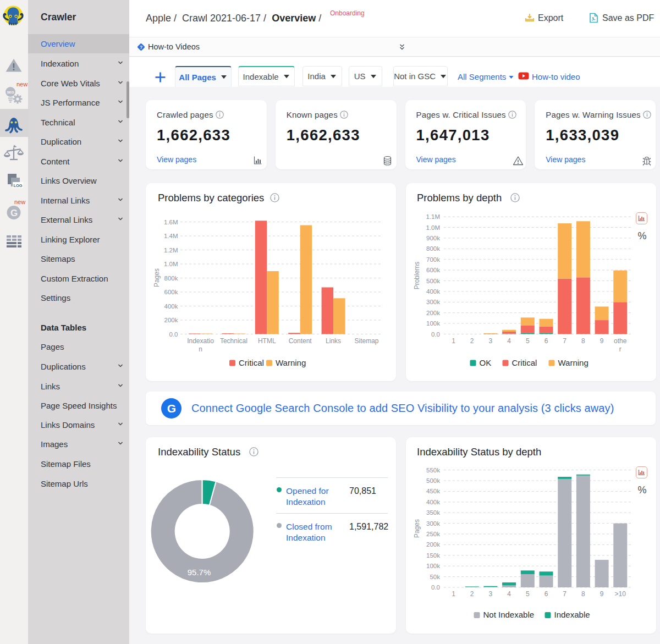 This screenshot has width=660, height=644. What do you see at coordinates (508, 615) in the screenshot?
I see `svg-text: Not Indexable` at bounding box center [508, 615].